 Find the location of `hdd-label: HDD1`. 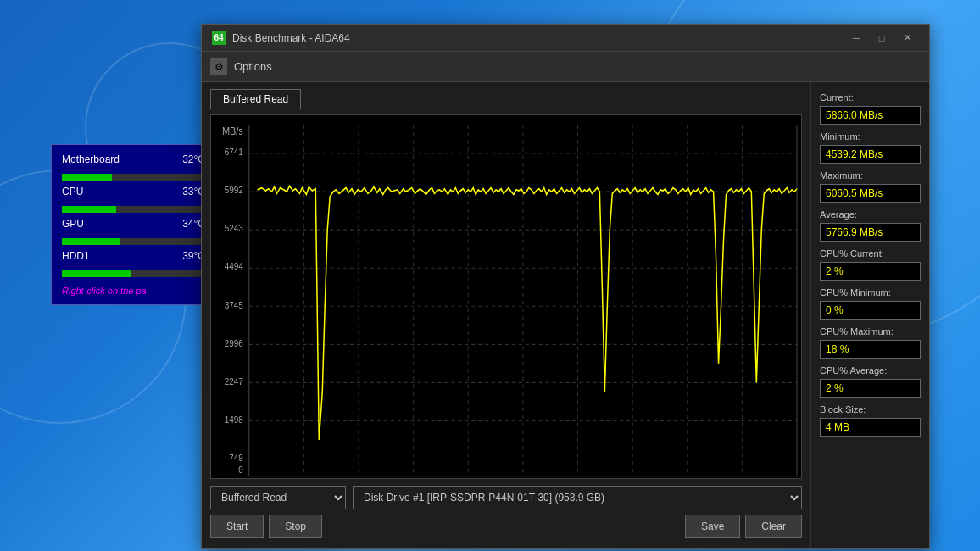

hdd-label: HDD1 is located at coordinates (93, 256).